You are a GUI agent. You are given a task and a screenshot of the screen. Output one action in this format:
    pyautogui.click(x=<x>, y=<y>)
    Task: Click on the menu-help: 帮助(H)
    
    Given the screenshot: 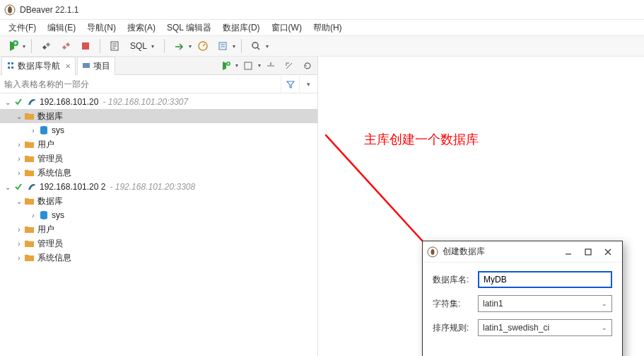 What is the action you would take?
    pyautogui.click(x=328, y=28)
    